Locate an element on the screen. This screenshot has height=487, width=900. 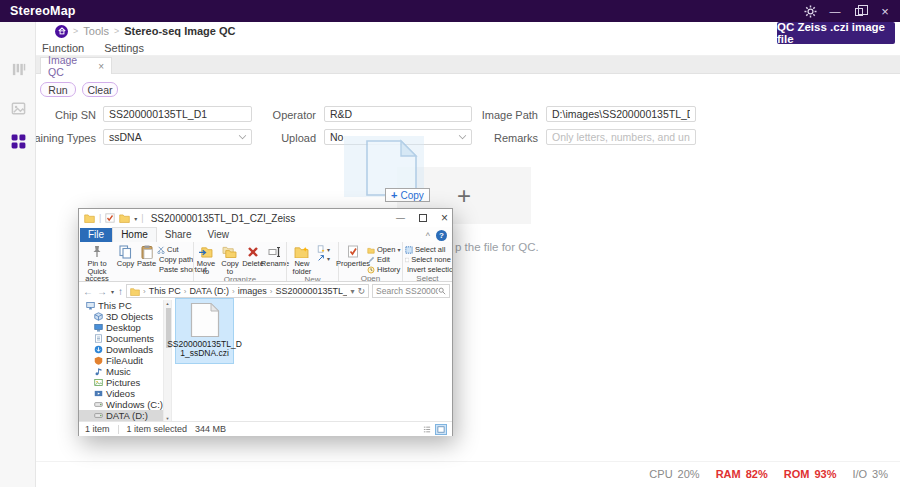
explorer-titlebar: | ▾ | SS200000135TL_D1_CZI_Zeiss — × is located at coordinates (266, 218).